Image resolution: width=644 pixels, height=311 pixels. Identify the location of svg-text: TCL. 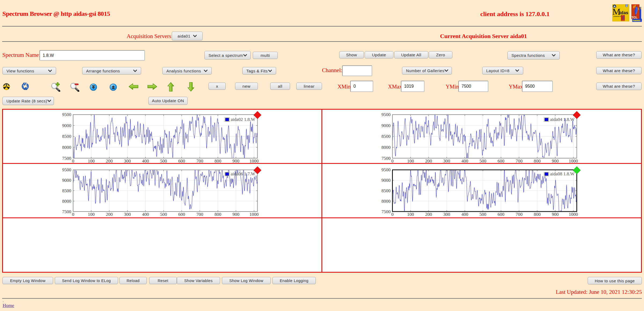
(635, 17).